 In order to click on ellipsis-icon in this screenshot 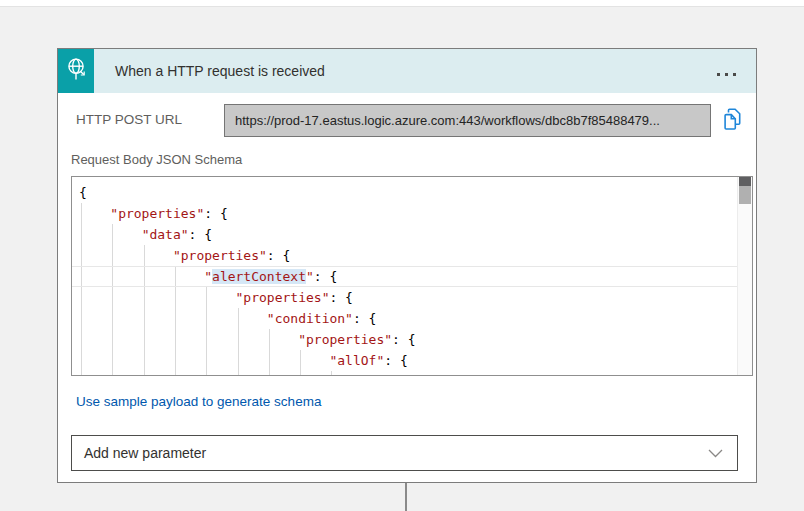, I will do `click(724, 71)`.